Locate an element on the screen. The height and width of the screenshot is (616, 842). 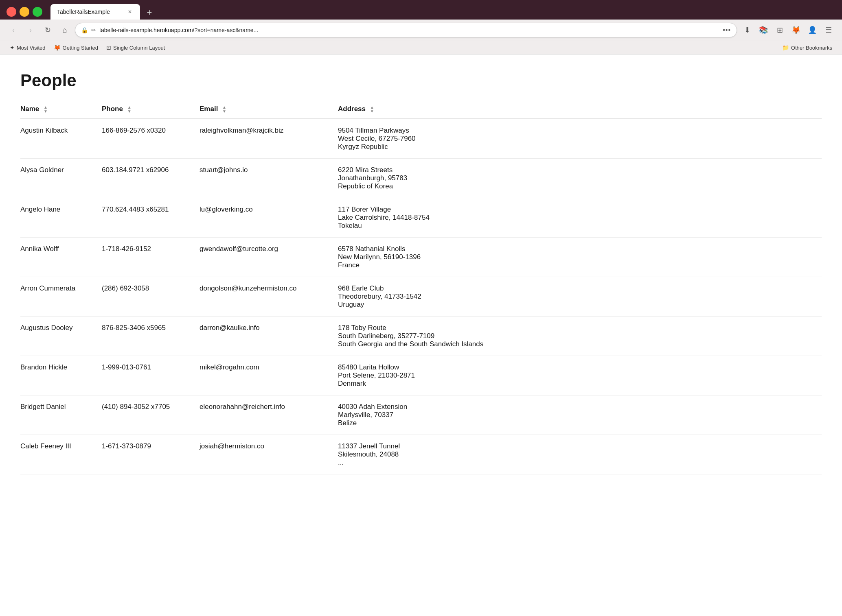
address-line1: 117 Borer Village is located at coordinates (577, 210).